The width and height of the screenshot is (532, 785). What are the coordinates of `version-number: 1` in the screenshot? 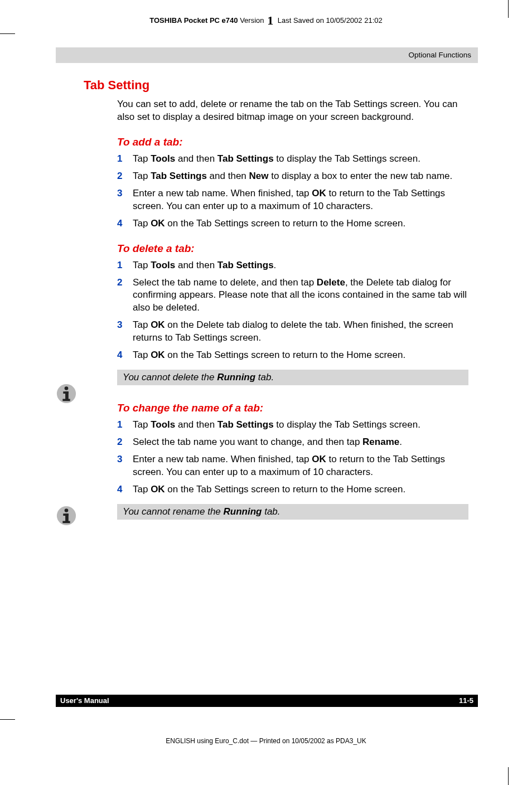 It's located at (270, 20).